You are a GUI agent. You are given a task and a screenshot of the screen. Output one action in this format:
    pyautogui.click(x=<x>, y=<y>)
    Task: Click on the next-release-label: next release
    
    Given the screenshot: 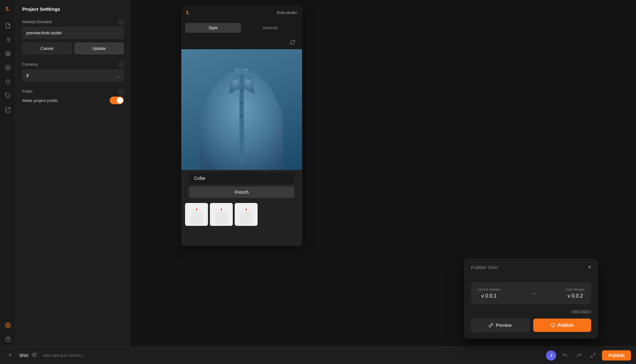 What is the action you would take?
    pyautogui.click(x=575, y=289)
    